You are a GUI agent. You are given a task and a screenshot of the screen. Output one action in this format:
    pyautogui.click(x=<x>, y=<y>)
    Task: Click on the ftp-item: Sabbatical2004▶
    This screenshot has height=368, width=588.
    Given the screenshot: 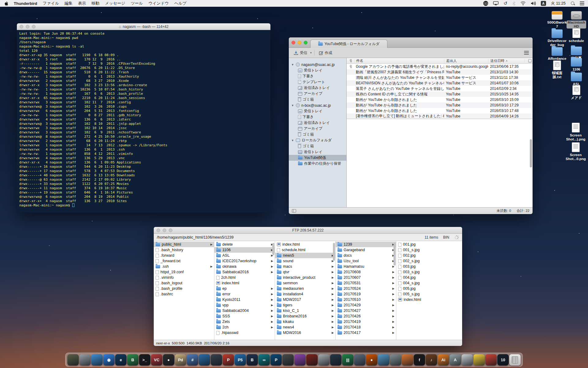 What is the action you would take?
    pyautogui.click(x=244, y=311)
    